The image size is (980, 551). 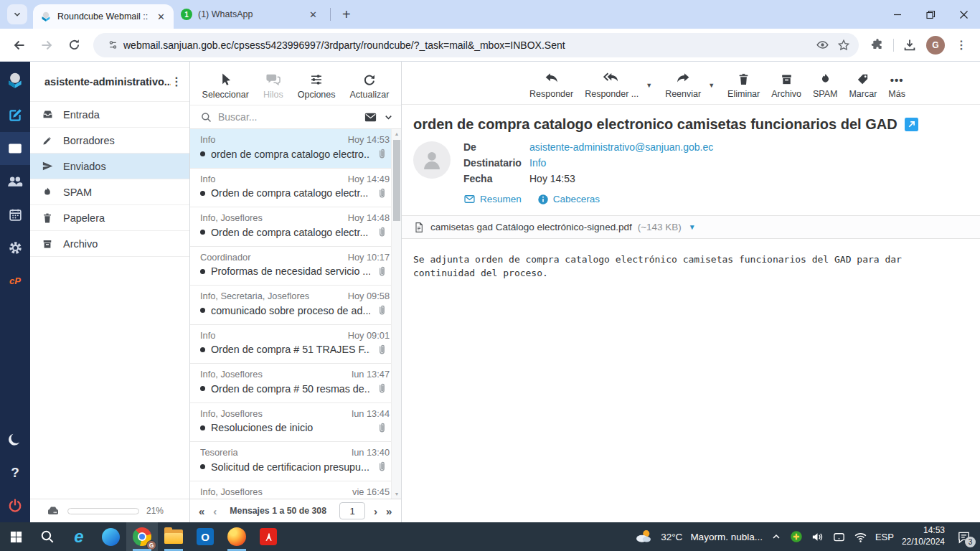 What do you see at coordinates (291, 383) in the screenshot?
I see `message-row: Info, Josefloreslun 13:47 Orden de compr…` at bounding box center [291, 383].